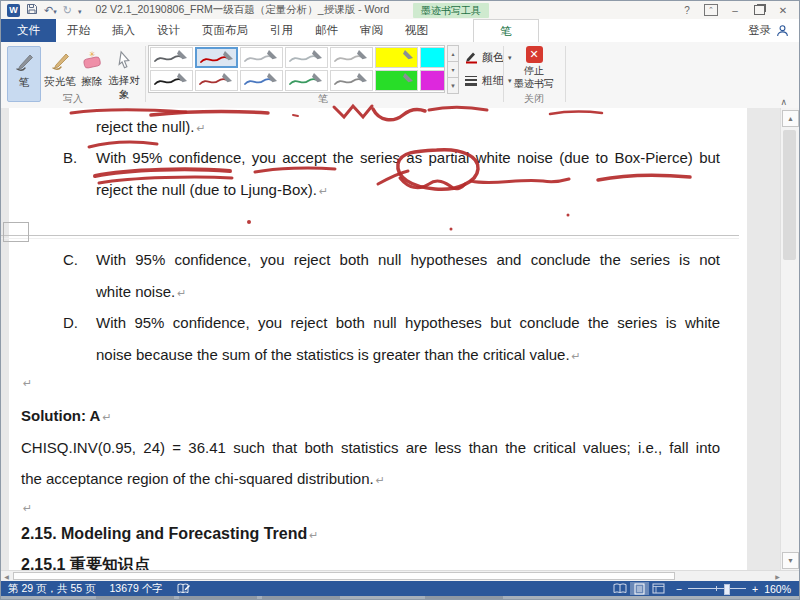 The height and width of the screenshot is (600, 800). What do you see at coordinates (453, 70) in the screenshot?
I see `gallery-scroll-down-icon: ▾` at bounding box center [453, 70].